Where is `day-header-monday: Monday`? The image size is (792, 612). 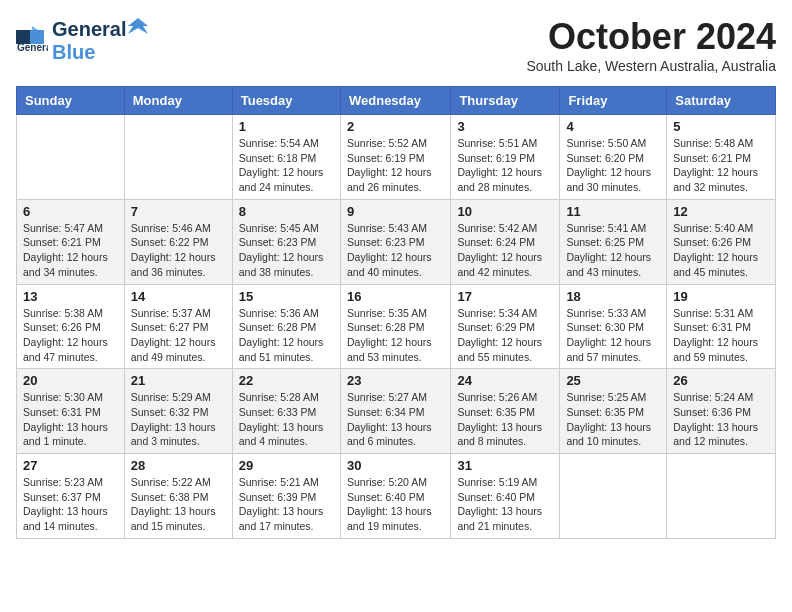 day-header-monday: Monday is located at coordinates (178, 101).